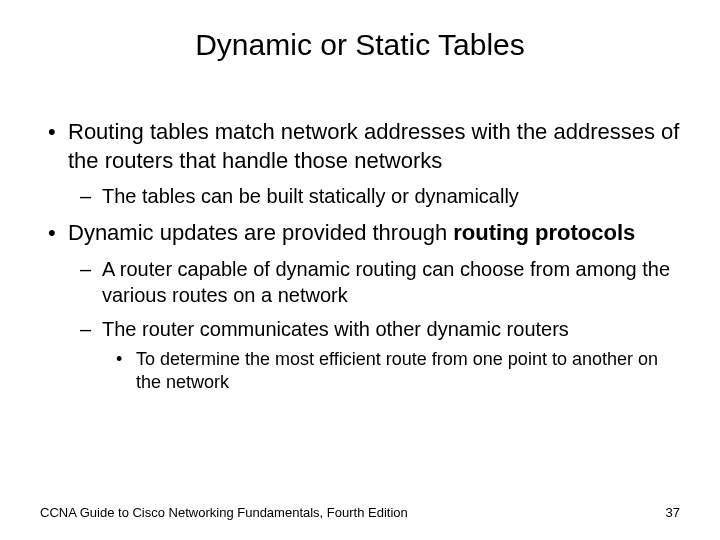 This screenshot has width=720, height=540. Describe the element at coordinates (310, 196) in the screenshot. I see `bullet-1-sub1-text: The tables can be built statically or dy…` at that location.